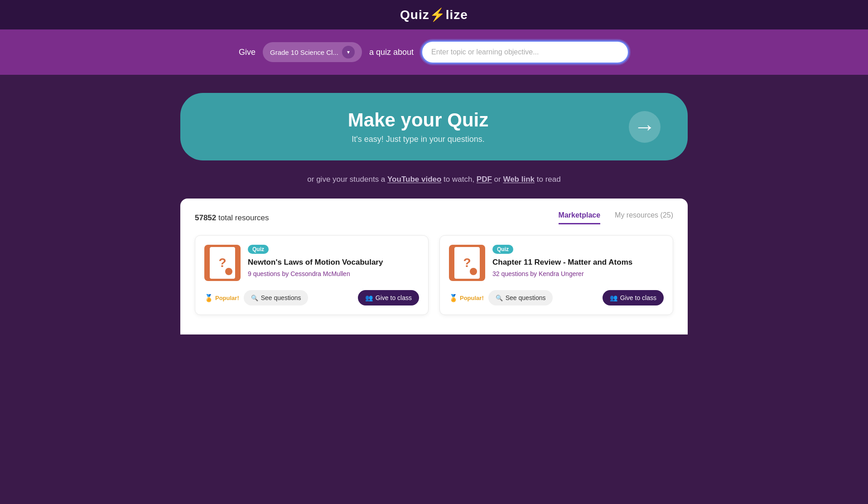 The image size is (868, 504). What do you see at coordinates (312, 298) in the screenshot?
I see `card-actions-1: 🏅 Popular! 🔍 See questions 👥 Give to cla…` at bounding box center [312, 298].